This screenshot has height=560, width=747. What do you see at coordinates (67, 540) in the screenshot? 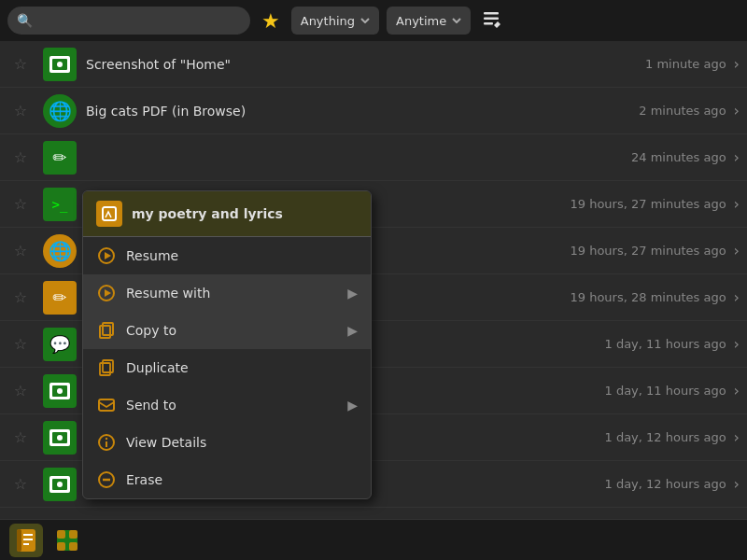
I see `activity-icon-svg` at bounding box center [67, 540].